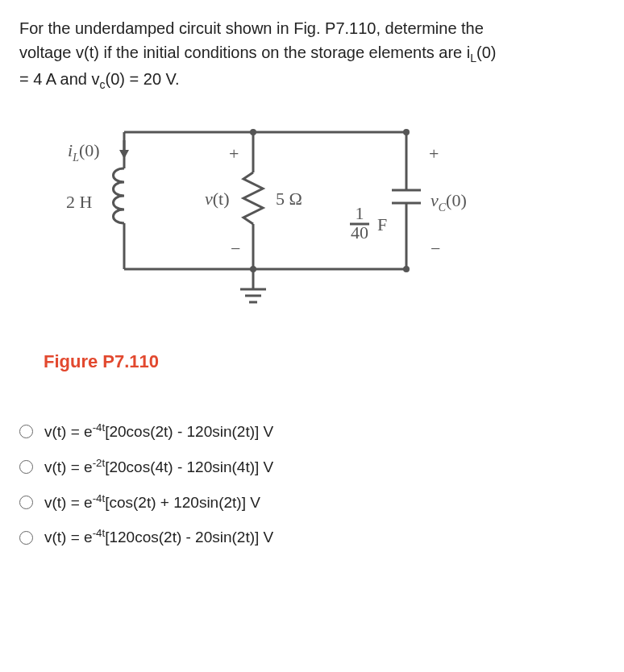 Image resolution: width=624 pixels, height=672 pixels. What do you see at coordinates (89, 150) in the screenshot?
I see `il-arg: (0)` at bounding box center [89, 150].